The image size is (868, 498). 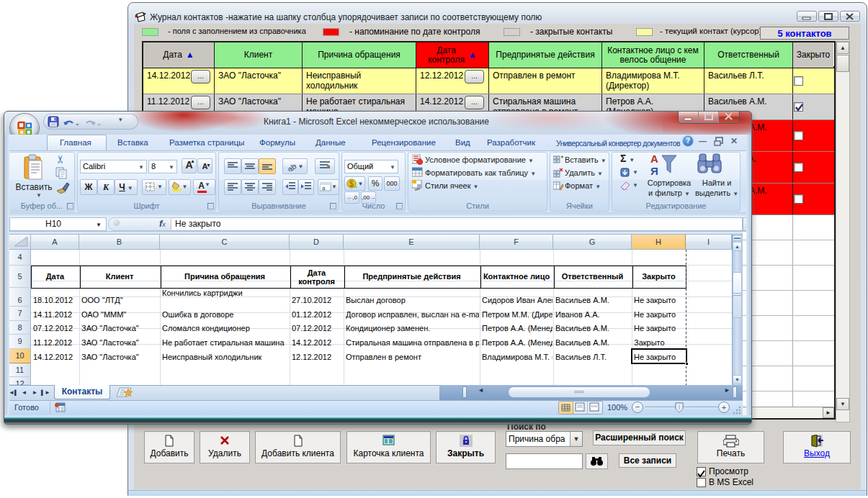 What do you see at coordinates (654, 171) in the screenshot?
I see `svg-text: Я` at bounding box center [654, 171].